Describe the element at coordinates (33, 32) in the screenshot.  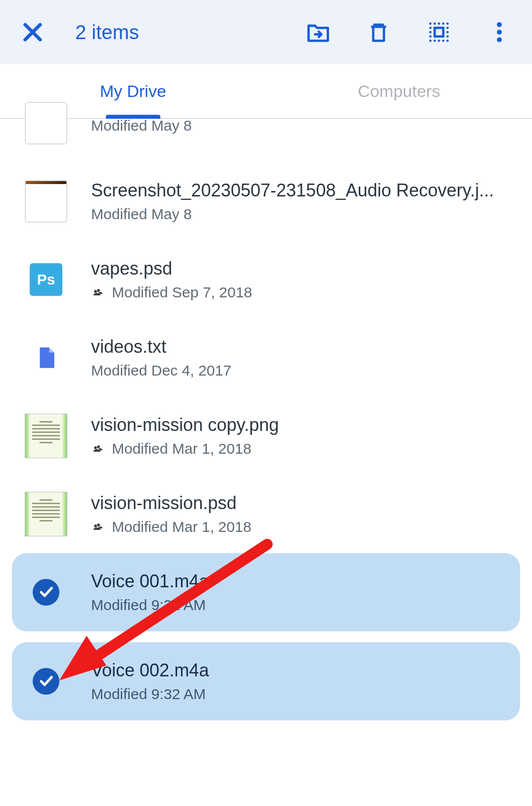
I see `close-icon` at that location.